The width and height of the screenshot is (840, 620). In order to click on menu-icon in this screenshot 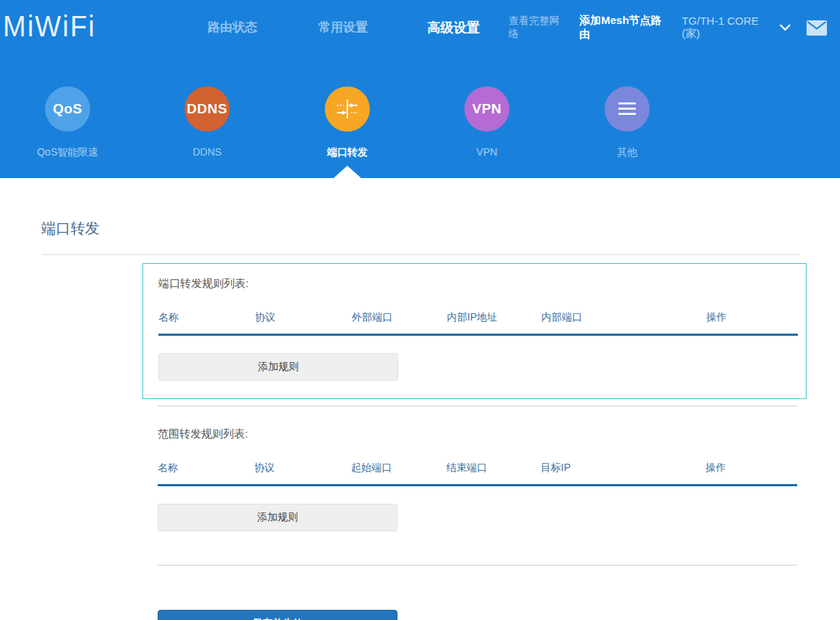, I will do `click(627, 109)`.